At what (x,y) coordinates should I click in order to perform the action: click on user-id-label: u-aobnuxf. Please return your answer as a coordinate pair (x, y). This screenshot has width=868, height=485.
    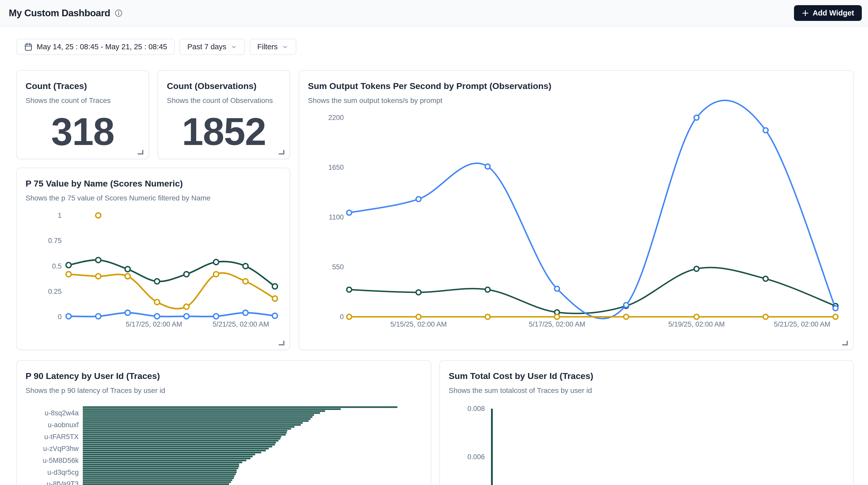
    Looking at the image, I should click on (63, 425).